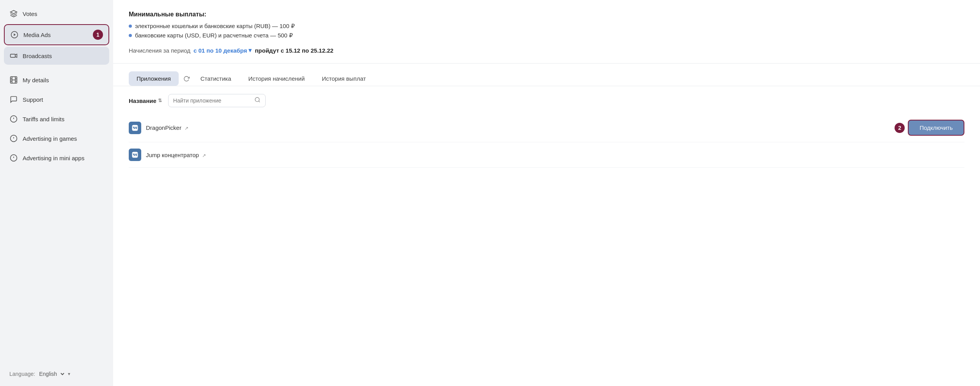 The width and height of the screenshot is (980, 386). Describe the element at coordinates (30, 14) in the screenshot. I see `sidebar-votes-label: Votes` at that location.